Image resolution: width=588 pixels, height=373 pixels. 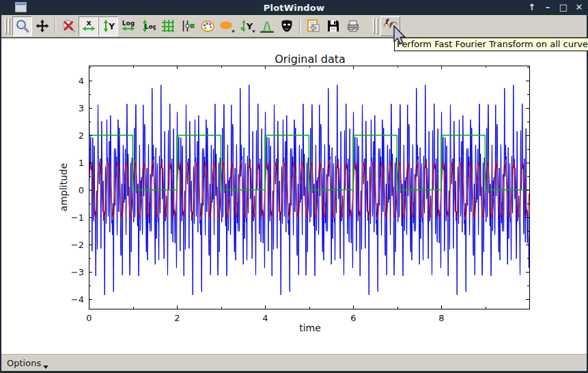 What do you see at coordinates (69, 26) in the screenshot?
I see `unzoom-icon` at bounding box center [69, 26].